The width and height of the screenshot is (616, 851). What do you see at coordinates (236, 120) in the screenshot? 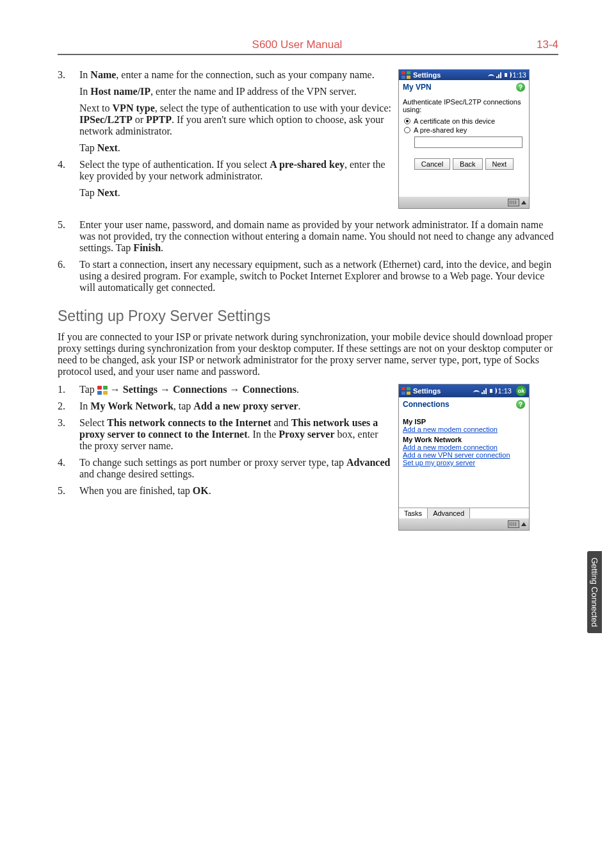
I see `step-text: Next to VPN type, select the type of aut…` at bounding box center [236, 120].